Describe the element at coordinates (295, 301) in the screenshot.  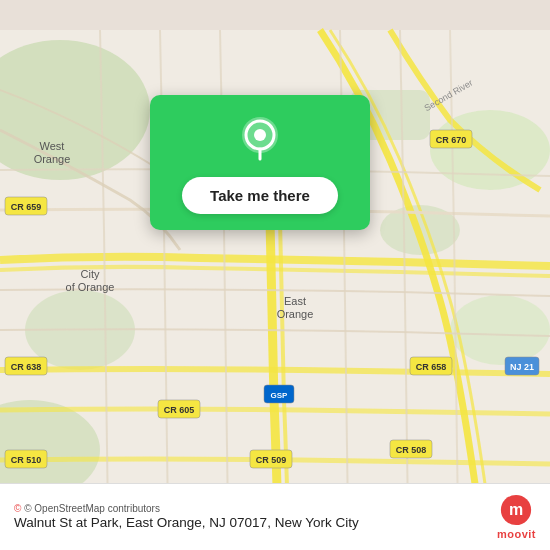
I see `svg-text: East` at that location.